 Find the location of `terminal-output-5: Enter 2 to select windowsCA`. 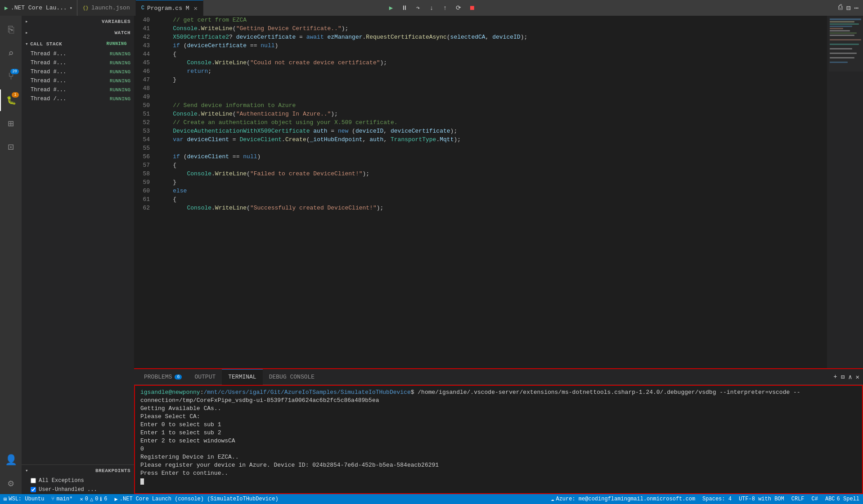

terminal-output-5: Enter 2 to select windowsCA is located at coordinates (499, 441).